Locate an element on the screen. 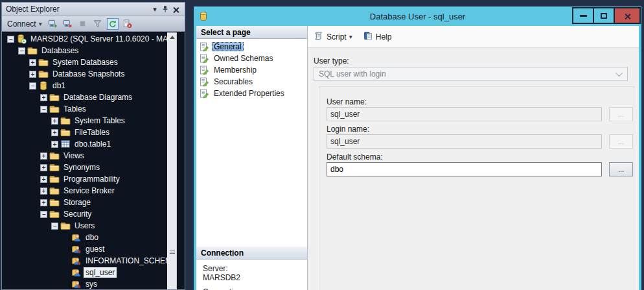 The width and height of the screenshot is (644, 290). tree-item-sys: sys is located at coordinates (86, 284).